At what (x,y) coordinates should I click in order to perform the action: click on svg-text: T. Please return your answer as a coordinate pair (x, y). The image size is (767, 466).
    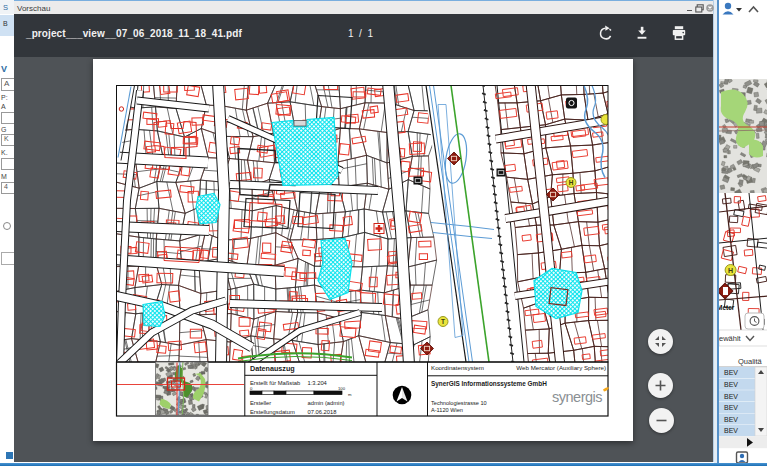
    Looking at the image, I should click on (443, 320).